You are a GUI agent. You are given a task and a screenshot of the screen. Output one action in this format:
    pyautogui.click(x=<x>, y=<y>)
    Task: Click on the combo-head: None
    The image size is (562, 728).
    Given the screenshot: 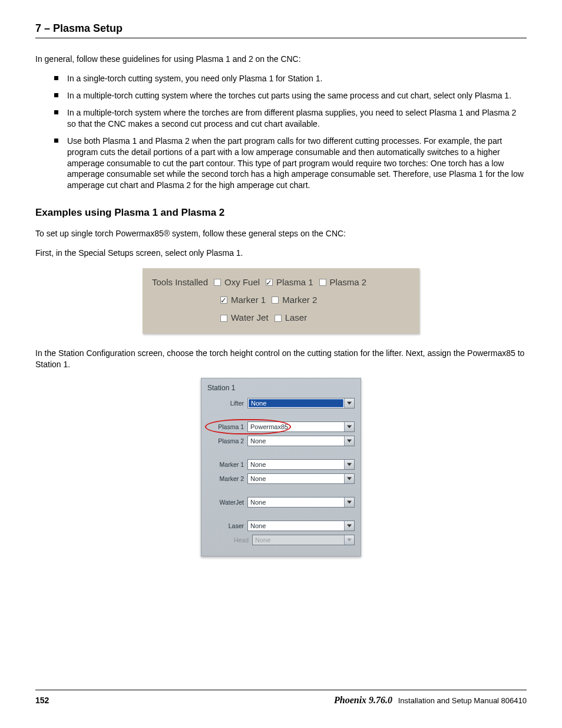 What is the action you would take?
    pyautogui.click(x=303, y=540)
    